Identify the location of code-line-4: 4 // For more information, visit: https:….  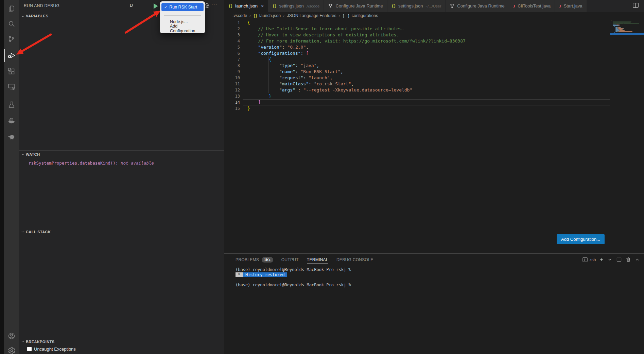
(434, 41).